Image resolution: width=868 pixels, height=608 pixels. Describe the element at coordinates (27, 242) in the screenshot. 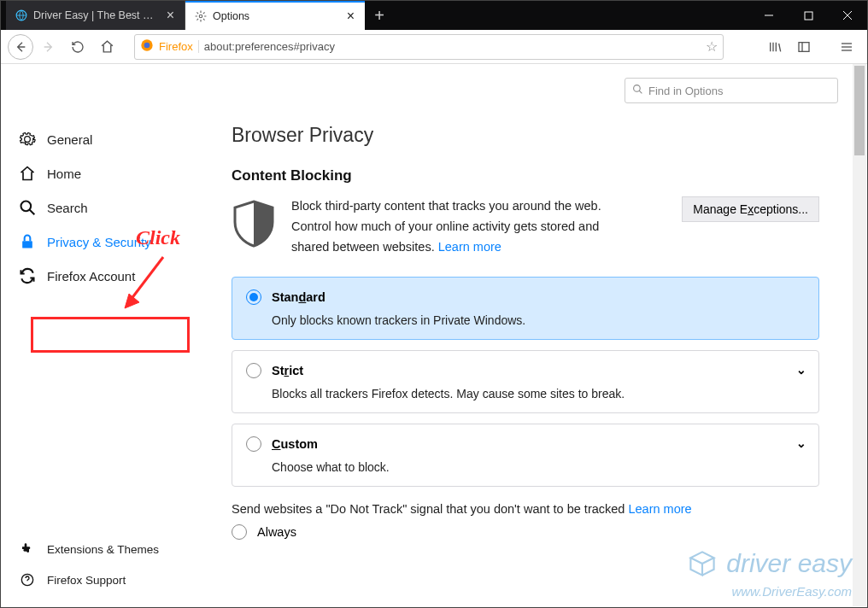

I see `lock-icon` at that location.